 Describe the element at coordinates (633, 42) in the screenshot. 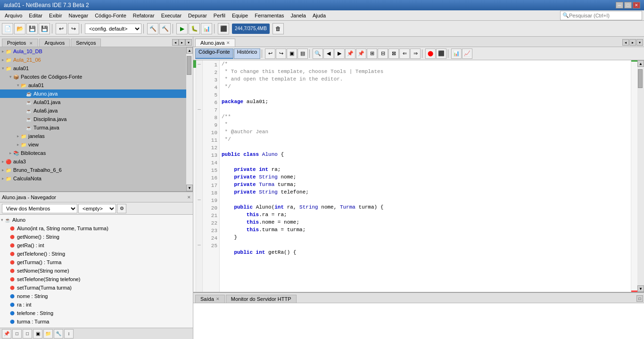

I see `editor-tab-right-btn: ▸` at that location.